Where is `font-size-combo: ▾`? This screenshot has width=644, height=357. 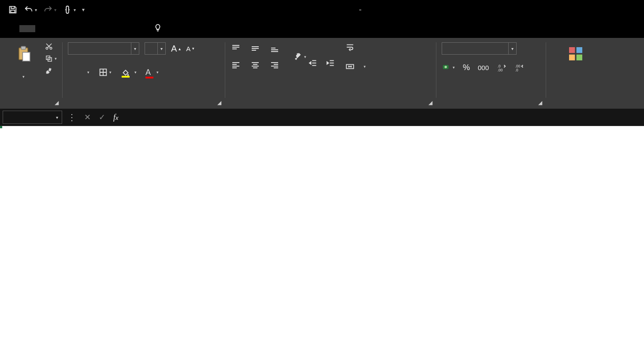
font-size-combo: ▾ is located at coordinates (155, 48).